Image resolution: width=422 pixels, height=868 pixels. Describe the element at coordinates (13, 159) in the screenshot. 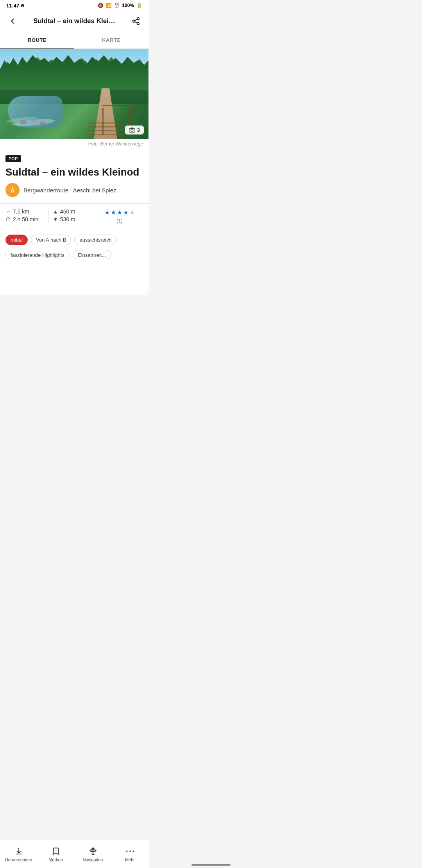

I see `top-badge: TOP` at that location.